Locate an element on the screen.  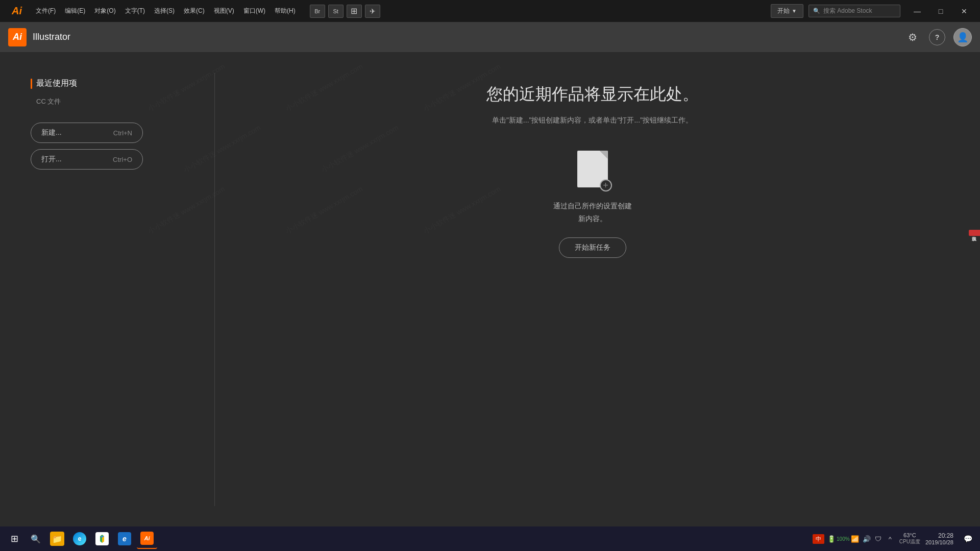
taskbar-illustrator: Ai is located at coordinates (147, 539).